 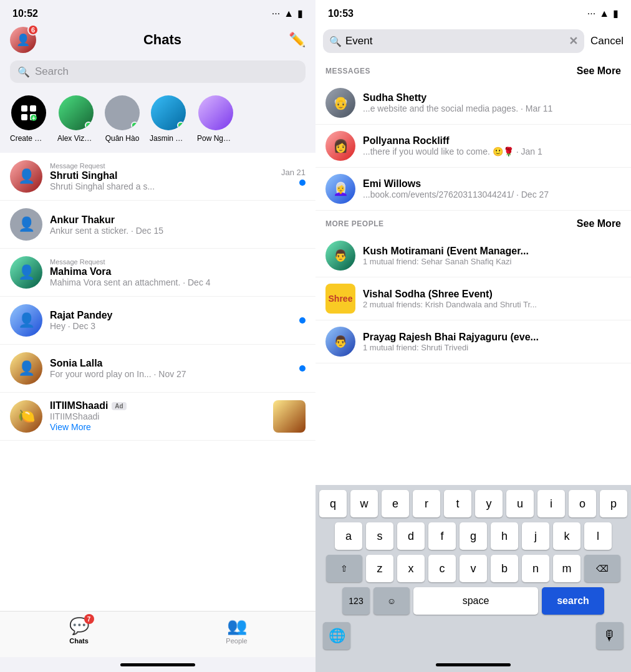 I want to click on chat-item-rajat: 👤 Rajat Pandey Hey · Dec 3, so click(x=158, y=320).